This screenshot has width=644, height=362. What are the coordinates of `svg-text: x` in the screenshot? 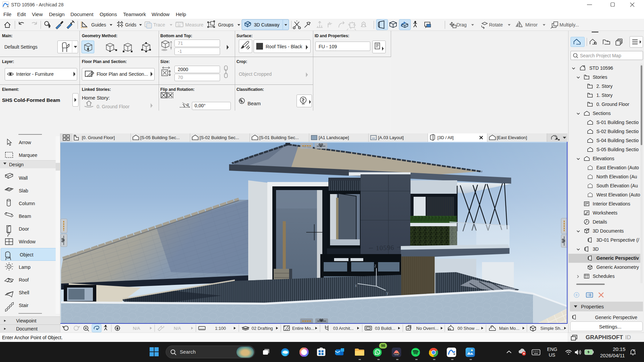 It's located at (356, 286).